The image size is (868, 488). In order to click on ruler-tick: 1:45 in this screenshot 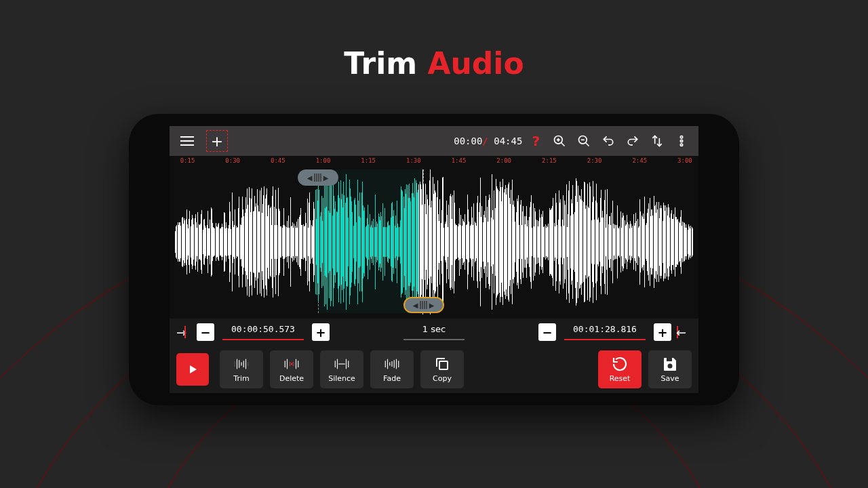, I will do `click(459, 161)`.